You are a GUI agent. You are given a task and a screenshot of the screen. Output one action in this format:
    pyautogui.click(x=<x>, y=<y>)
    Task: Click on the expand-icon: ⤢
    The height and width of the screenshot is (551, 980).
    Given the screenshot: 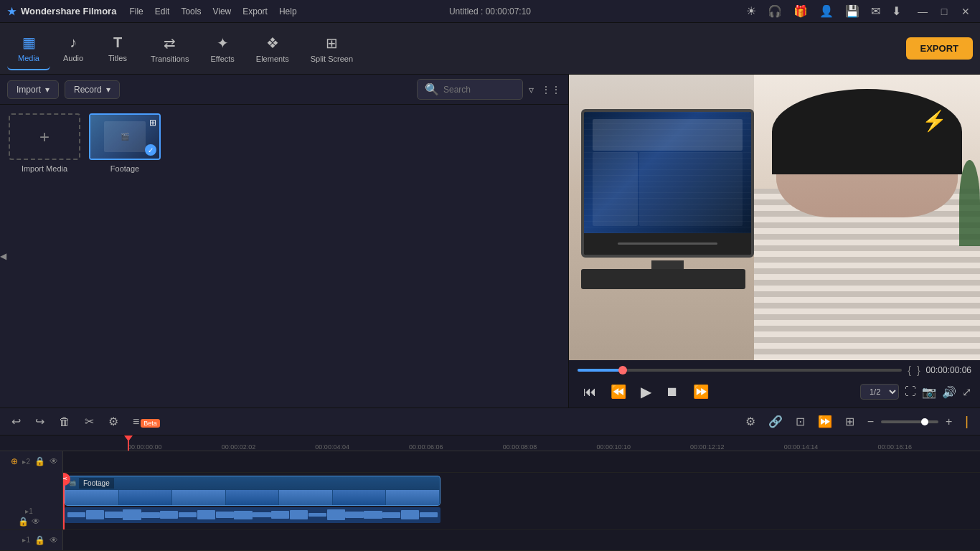 What is the action you would take?
    pyautogui.click(x=967, y=392)
    